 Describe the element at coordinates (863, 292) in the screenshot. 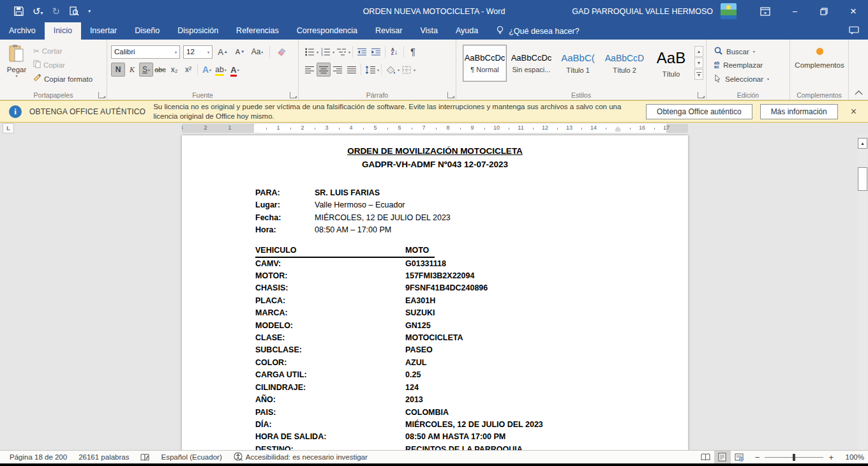

I see `vertical-scrollbar: ▲` at that location.